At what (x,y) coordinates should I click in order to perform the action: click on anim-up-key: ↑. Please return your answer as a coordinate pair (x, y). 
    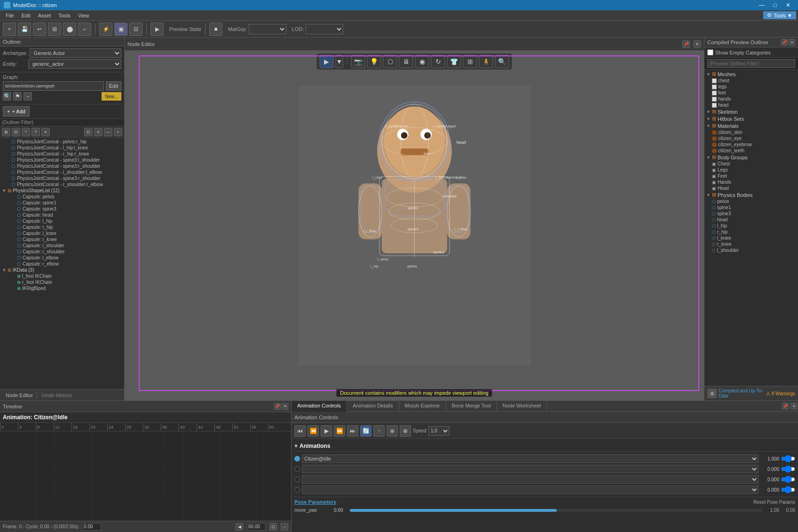
    Looking at the image, I should click on (379, 431).